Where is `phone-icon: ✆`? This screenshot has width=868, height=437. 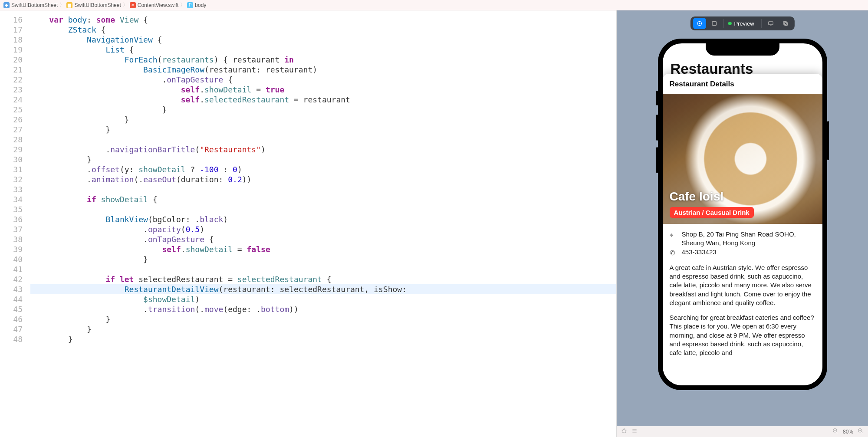 phone-icon: ✆ is located at coordinates (674, 253).